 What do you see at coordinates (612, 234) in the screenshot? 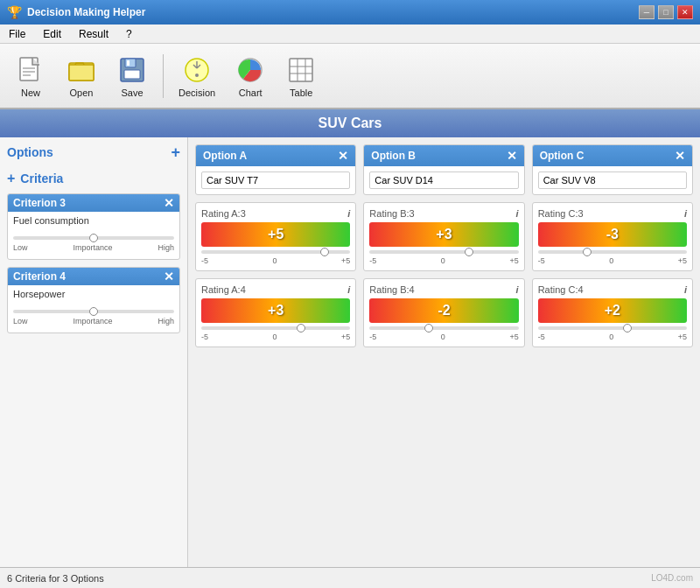
I see `rating-c3-bar: -3` at bounding box center [612, 234].